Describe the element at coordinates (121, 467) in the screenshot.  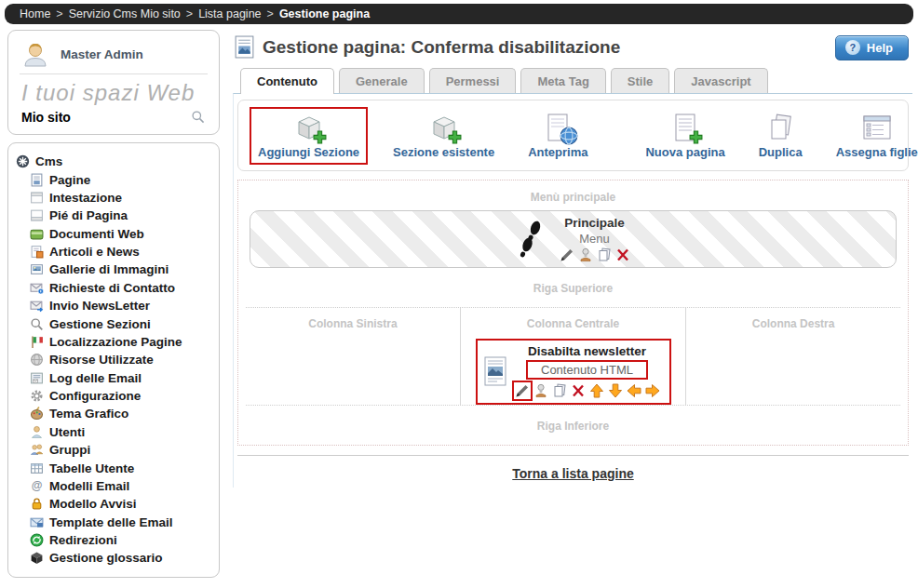
I see `sidebar-item-tabelle-utente: Tabelle Utente` at that location.